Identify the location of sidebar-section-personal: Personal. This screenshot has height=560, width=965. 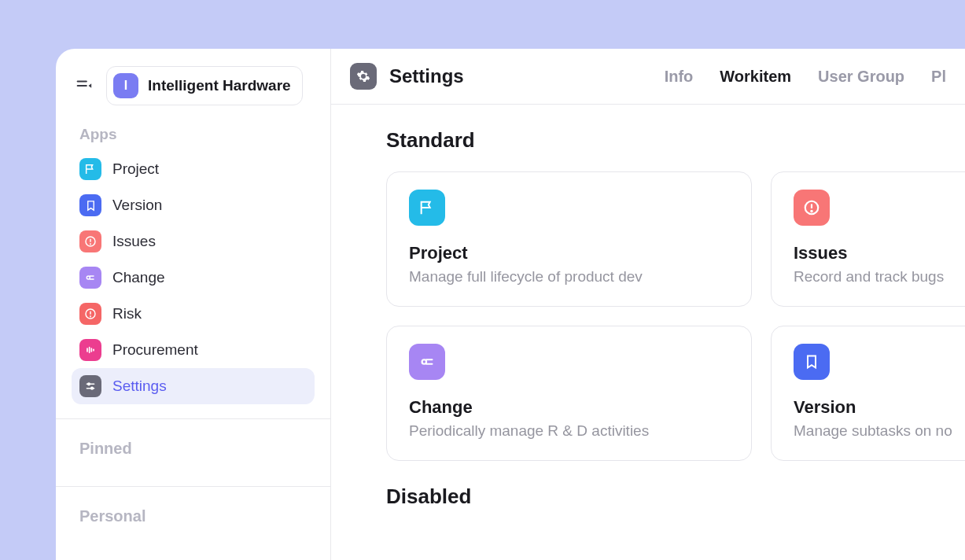
(193, 521).